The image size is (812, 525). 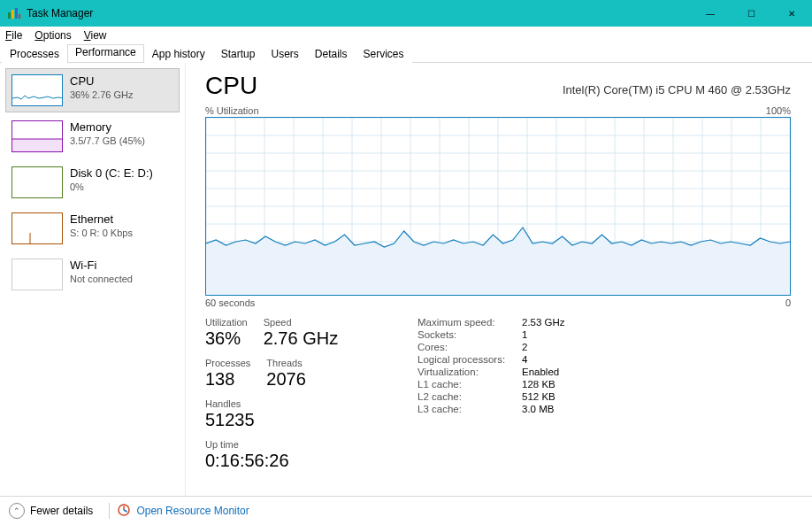 What do you see at coordinates (102, 95) in the screenshot?
I see `sidebar-cpu-sub: 36% 2.76 GHz` at bounding box center [102, 95].